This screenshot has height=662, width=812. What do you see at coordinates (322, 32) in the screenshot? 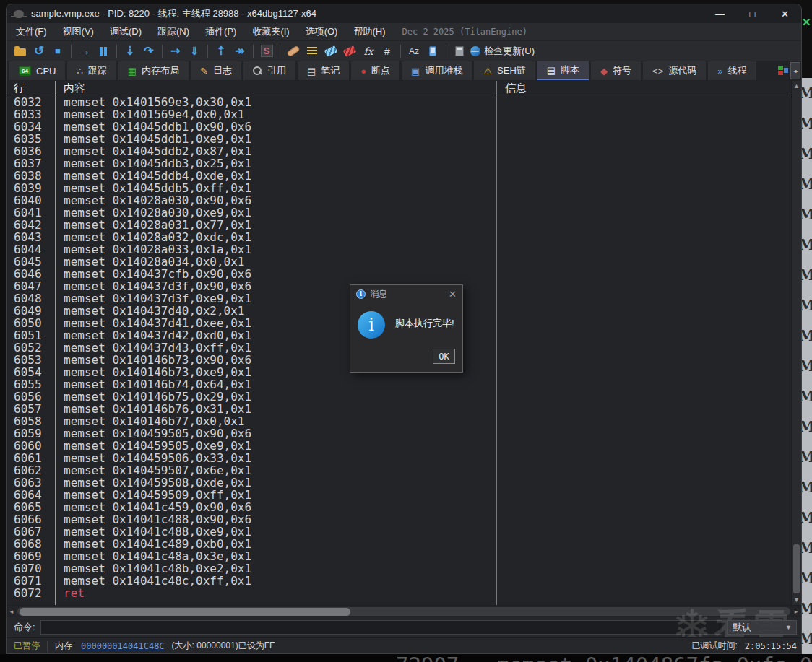
I see `menu-options: 选项(O)` at bounding box center [322, 32].